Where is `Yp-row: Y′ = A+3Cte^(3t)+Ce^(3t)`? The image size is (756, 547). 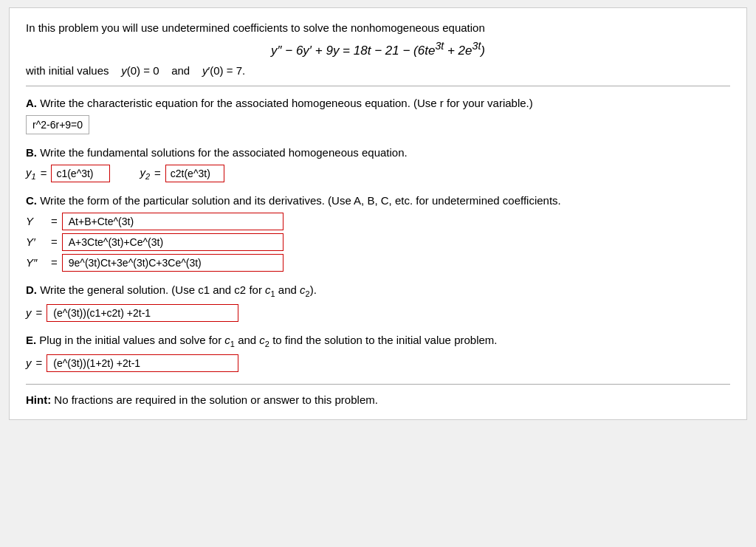 Yp-row: Y′ = A+3Cte^(3t)+Ce^(3t) is located at coordinates (378, 242).